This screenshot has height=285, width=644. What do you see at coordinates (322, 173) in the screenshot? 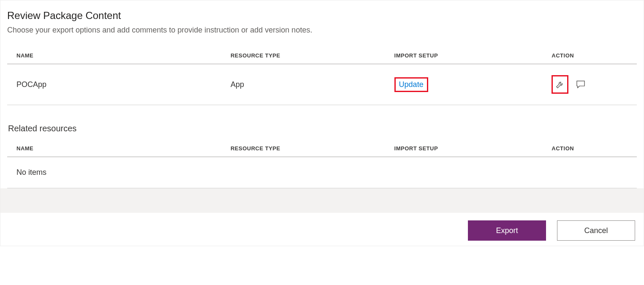
I see `empty-text: No items` at bounding box center [322, 173].